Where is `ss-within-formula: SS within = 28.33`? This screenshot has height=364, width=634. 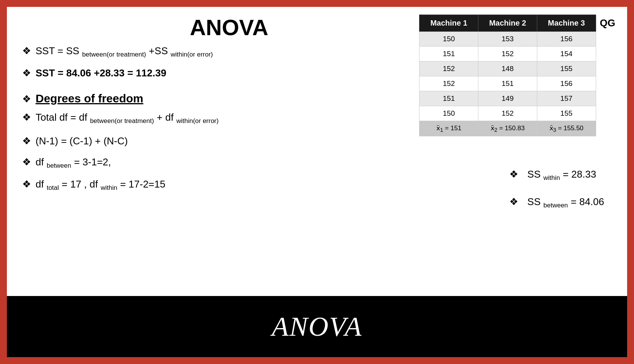
ss-within-formula: SS within = 28.33 is located at coordinates (562, 175).